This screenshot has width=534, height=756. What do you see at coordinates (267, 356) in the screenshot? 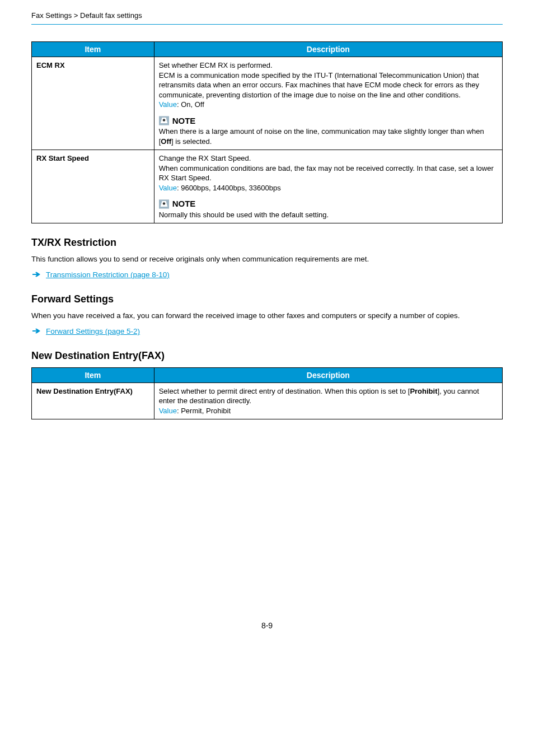
I see `section-heading-newdest: New Destination Entry(FAX)` at bounding box center [267, 356].